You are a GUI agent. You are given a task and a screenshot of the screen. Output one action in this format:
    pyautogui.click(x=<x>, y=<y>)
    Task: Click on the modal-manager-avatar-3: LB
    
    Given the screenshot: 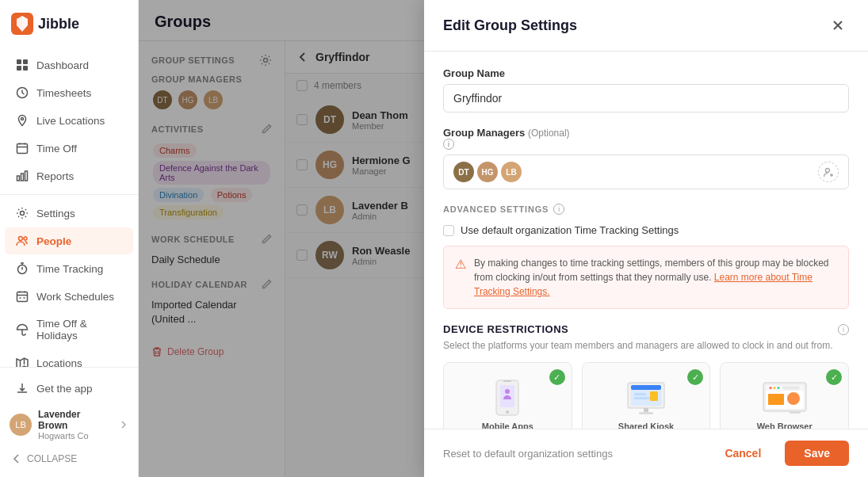 What is the action you would take?
    pyautogui.click(x=511, y=172)
    